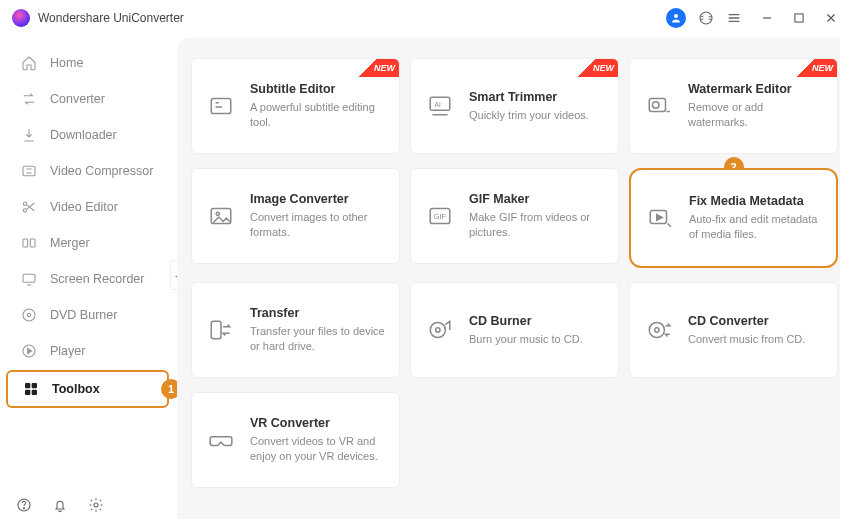 The height and width of the screenshot is (529, 850). I want to click on card-desc: Convert videos to VR and enjoy on your V…, so click(318, 449).